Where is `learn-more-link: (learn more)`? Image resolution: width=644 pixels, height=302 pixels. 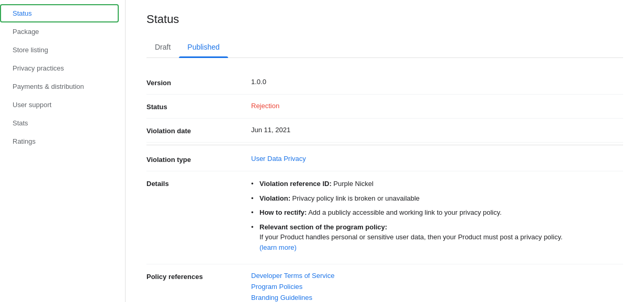
learn-more-link: (learn more) is located at coordinates (278, 248).